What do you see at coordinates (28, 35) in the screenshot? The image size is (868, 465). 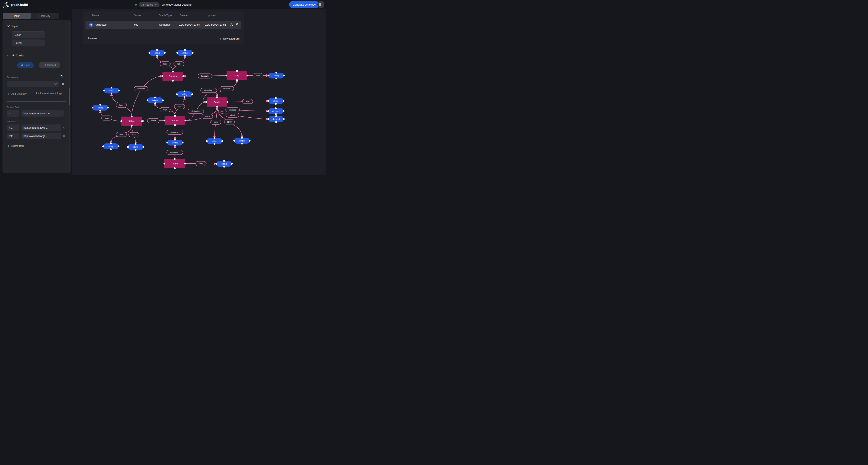 I see `class-tool-button: Class` at bounding box center [28, 35].